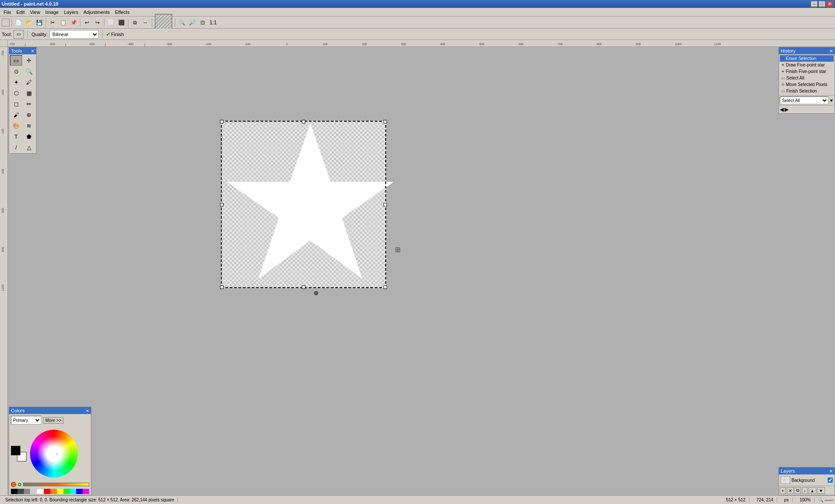  Describe the element at coordinates (87, 411) in the screenshot. I see `colors-close-button: ✕` at that location.